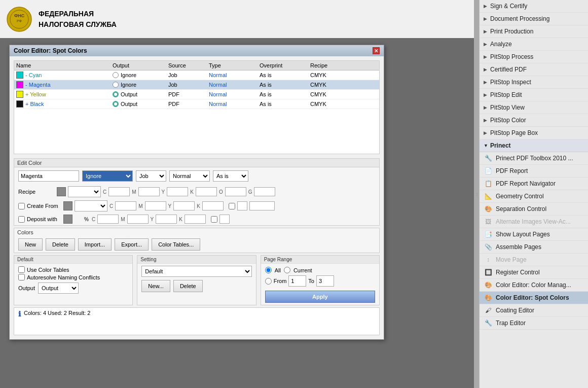  Describe the element at coordinates (287, 270) in the screenshot. I see `current-radio` at that location.